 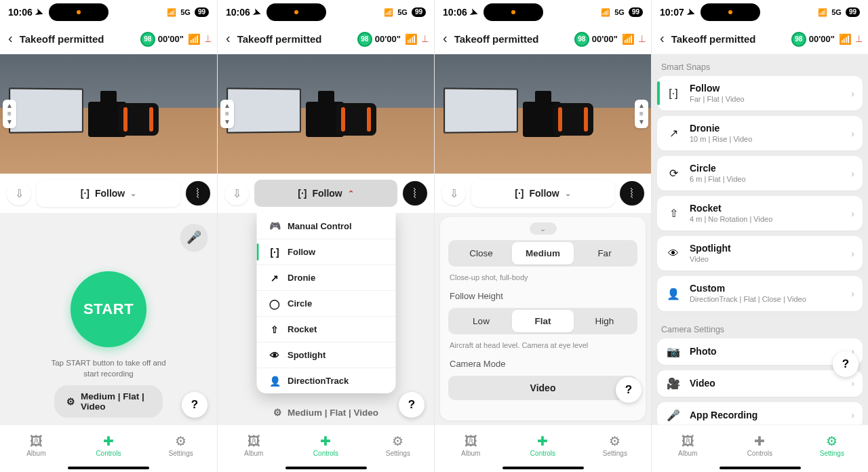 I want to click on mode-row: ⇩ [·] Follow ⌄ ⦚, so click(x=108, y=193).